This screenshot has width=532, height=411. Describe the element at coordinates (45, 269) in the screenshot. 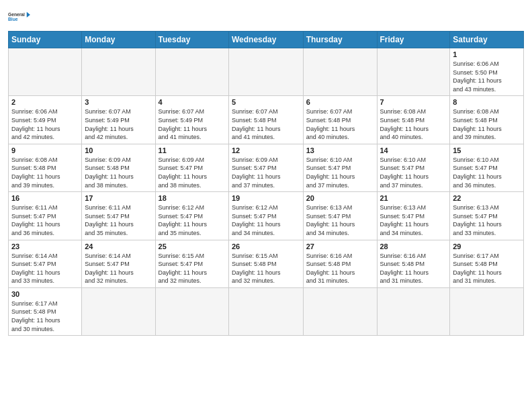

I see `day-info: Sunrise: 6:14 AM Sunset: 5:47 PM Dayligh…` at that location.